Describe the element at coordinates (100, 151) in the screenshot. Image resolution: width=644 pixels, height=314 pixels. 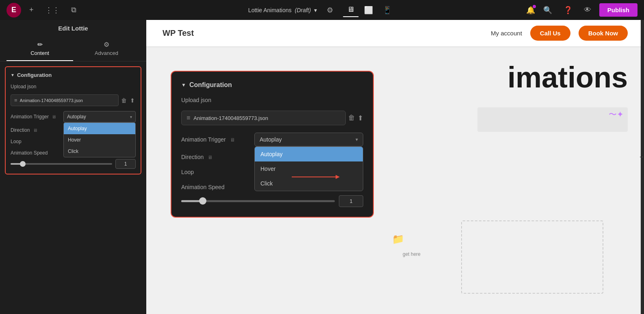
I see `option-click: Click` at that location.